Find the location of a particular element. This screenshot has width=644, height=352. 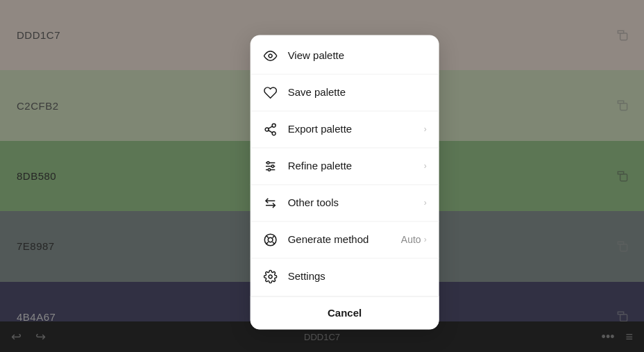

eye-icon is located at coordinates (271, 56).